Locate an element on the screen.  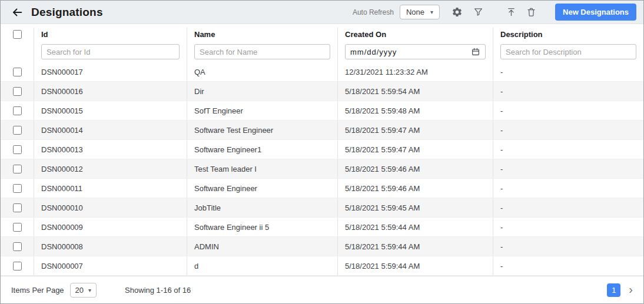
column-header-created-on: Created On is located at coordinates (415, 34).